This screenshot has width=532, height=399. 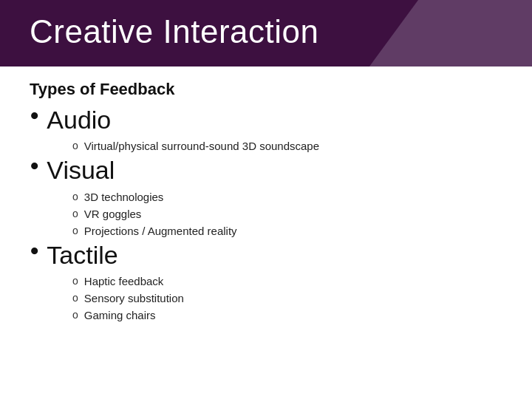 What do you see at coordinates (174, 32) in the screenshot?
I see `page-title: Creative Interaction` at bounding box center [174, 32].